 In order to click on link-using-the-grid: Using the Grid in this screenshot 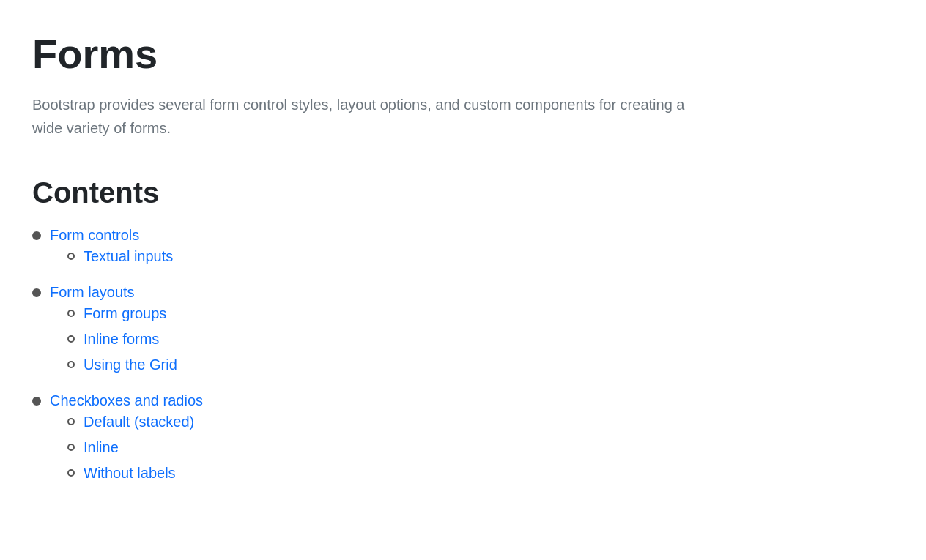, I will do `click(130, 365)`.